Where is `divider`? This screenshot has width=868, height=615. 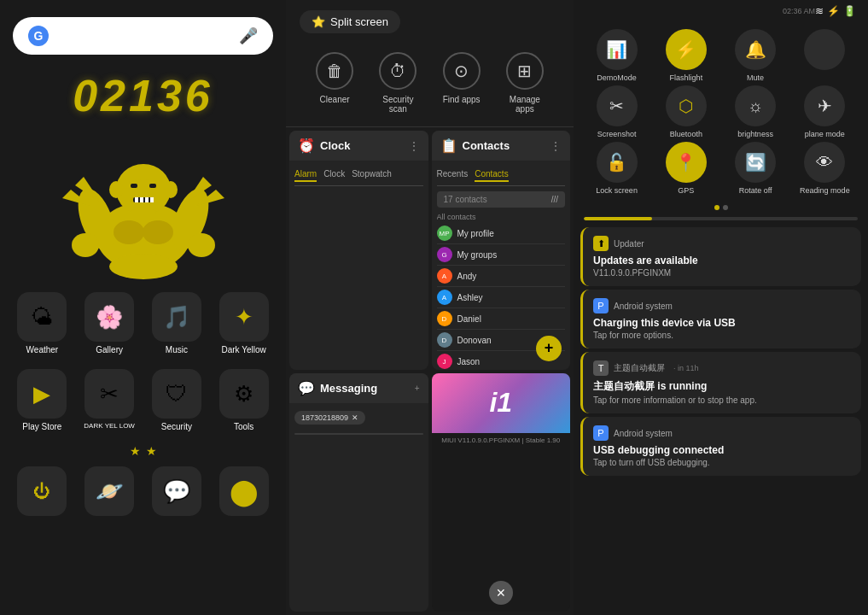 divider is located at coordinates (358, 434).